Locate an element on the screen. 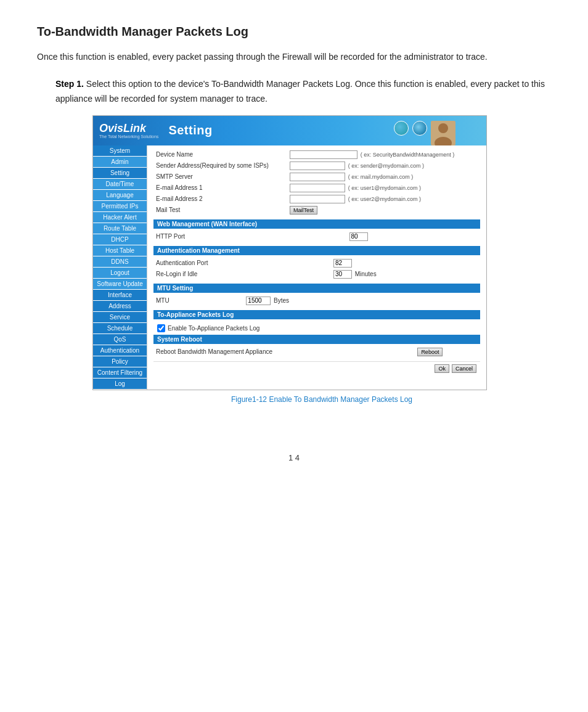 The image size is (588, 712). sidebar-item-content-filtering: Content Filtering is located at coordinates (120, 373).